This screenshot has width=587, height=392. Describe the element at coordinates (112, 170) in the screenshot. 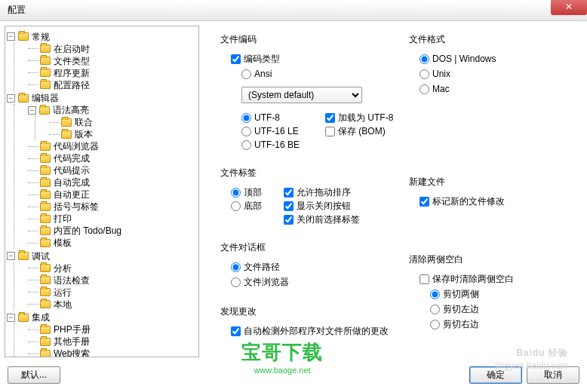

I see `tree-item-editor-2: 代码提示` at that location.